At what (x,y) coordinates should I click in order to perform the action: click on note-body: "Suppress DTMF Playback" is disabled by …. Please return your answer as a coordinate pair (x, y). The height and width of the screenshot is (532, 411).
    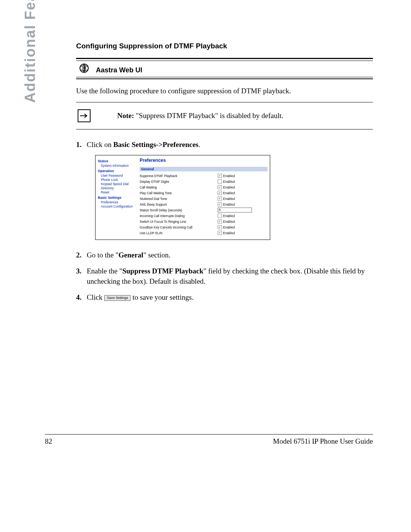
    Looking at the image, I should click on (209, 116).